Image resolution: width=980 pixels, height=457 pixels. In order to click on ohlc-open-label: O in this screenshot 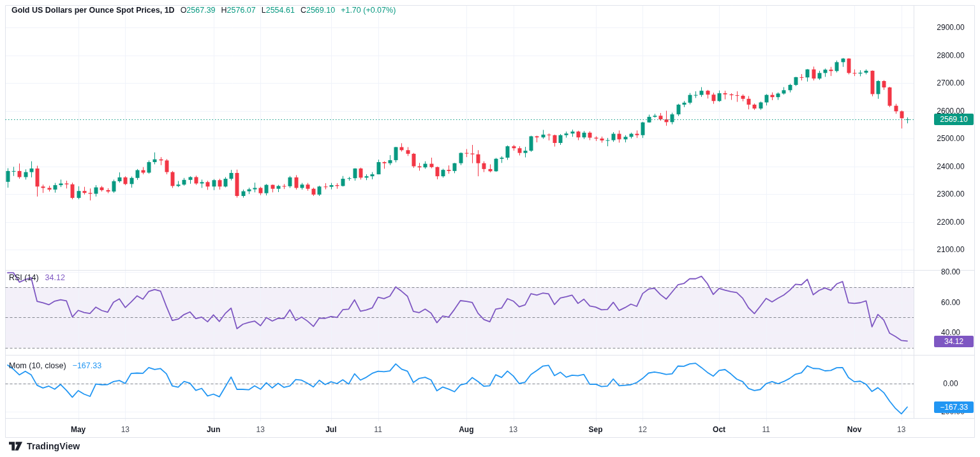, I will do `click(184, 10)`.